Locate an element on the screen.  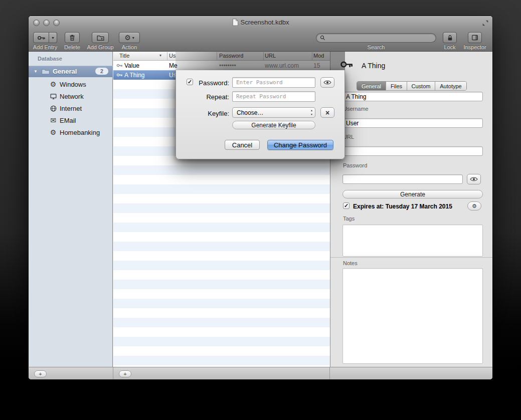
trash-icon is located at coordinates (72, 38).